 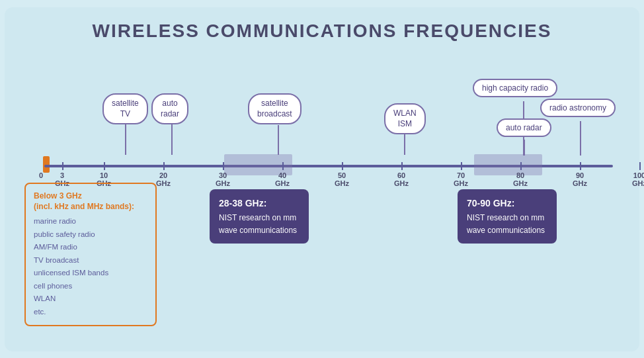 What do you see at coordinates (223, 179) in the screenshot?
I see `freq-label-30ghz: 30GHz` at bounding box center [223, 179].